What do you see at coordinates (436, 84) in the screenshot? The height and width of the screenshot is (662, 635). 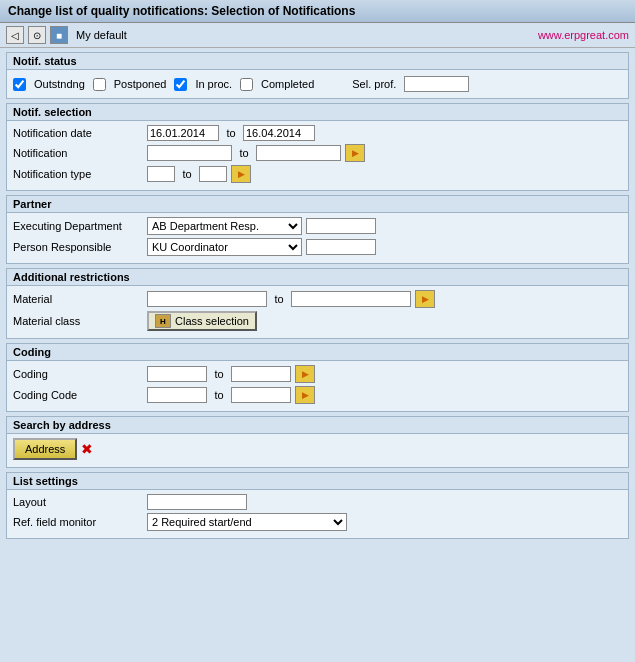 I see `sel-prof-input` at bounding box center [436, 84].